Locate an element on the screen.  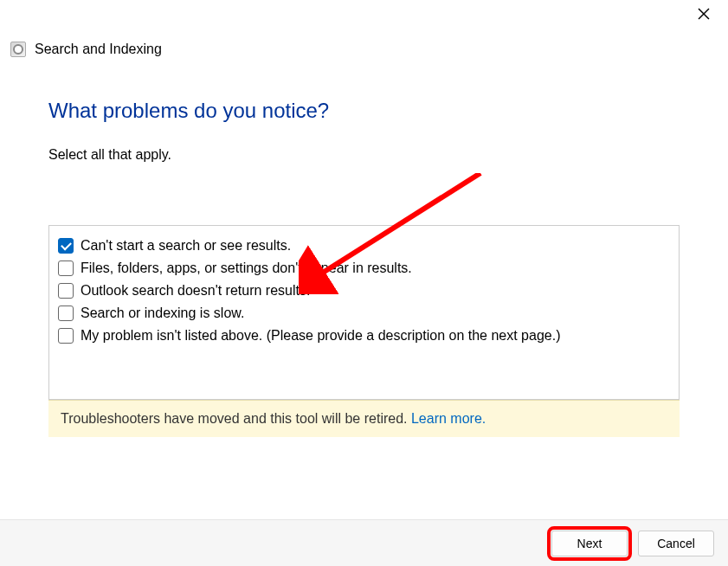
page-title: What problems do you notice? is located at coordinates (364, 111).